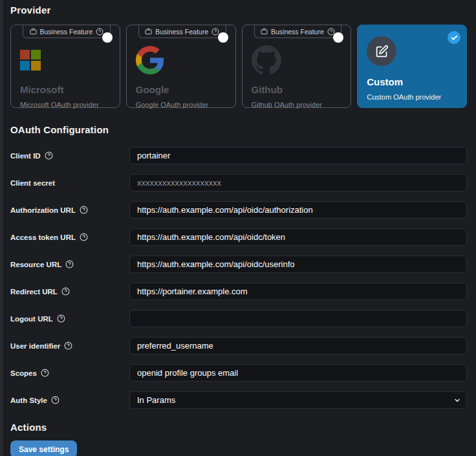  What do you see at coordinates (182, 60) in the screenshot?
I see `google-logo-icon` at bounding box center [182, 60].